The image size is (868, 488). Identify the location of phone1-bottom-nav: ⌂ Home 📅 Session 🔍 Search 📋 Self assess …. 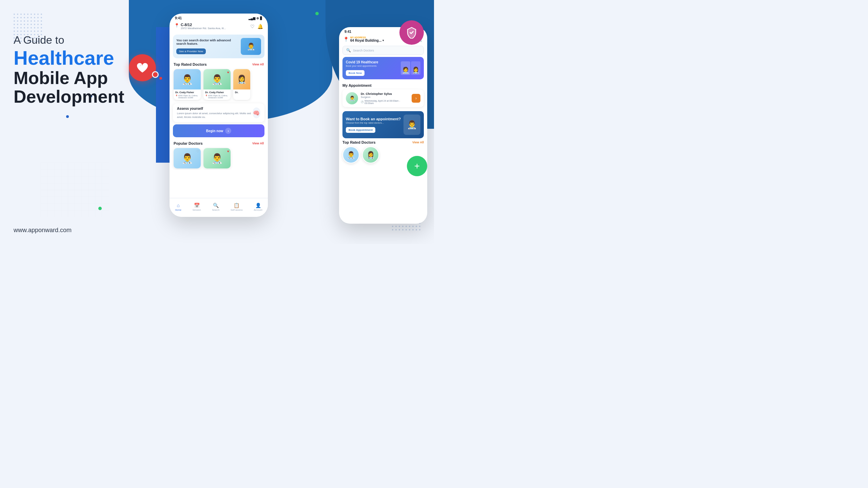
(219, 207).